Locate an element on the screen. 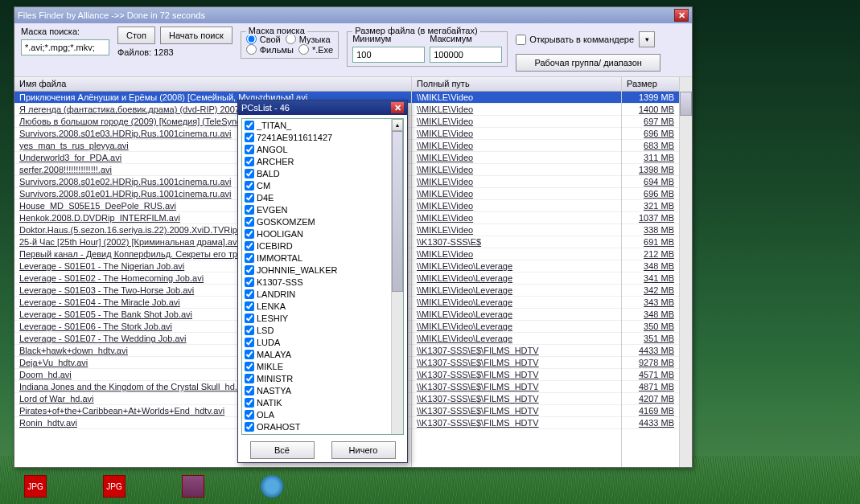 This screenshot has height=504, width=860. pc-list-item: MINISTR is located at coordinates (323, 378).